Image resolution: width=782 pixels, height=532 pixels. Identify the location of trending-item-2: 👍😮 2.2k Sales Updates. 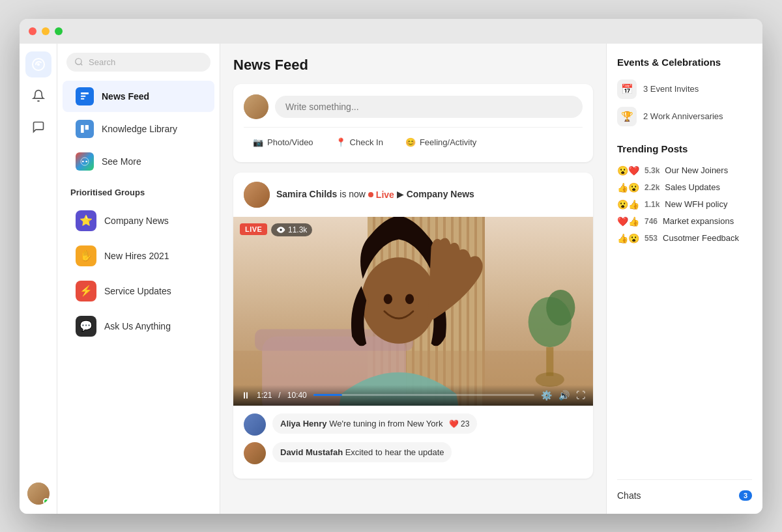
(684, 188).